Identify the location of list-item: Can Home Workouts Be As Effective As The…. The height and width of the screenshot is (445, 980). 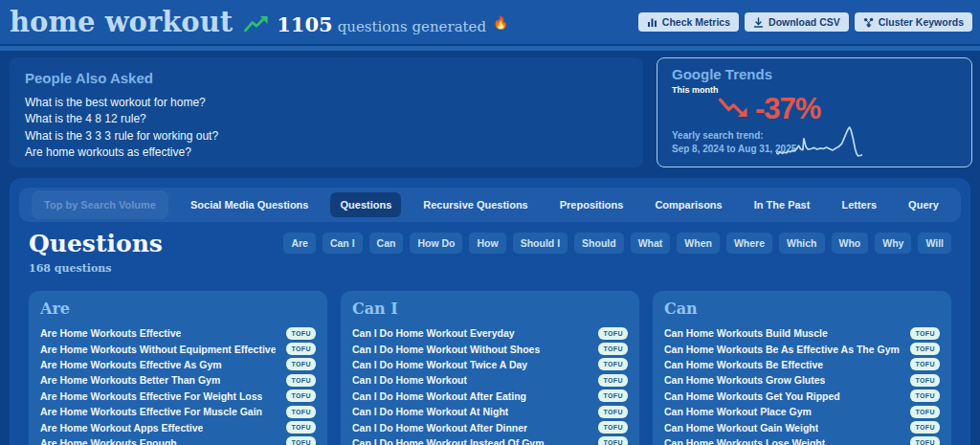
(802, 348).